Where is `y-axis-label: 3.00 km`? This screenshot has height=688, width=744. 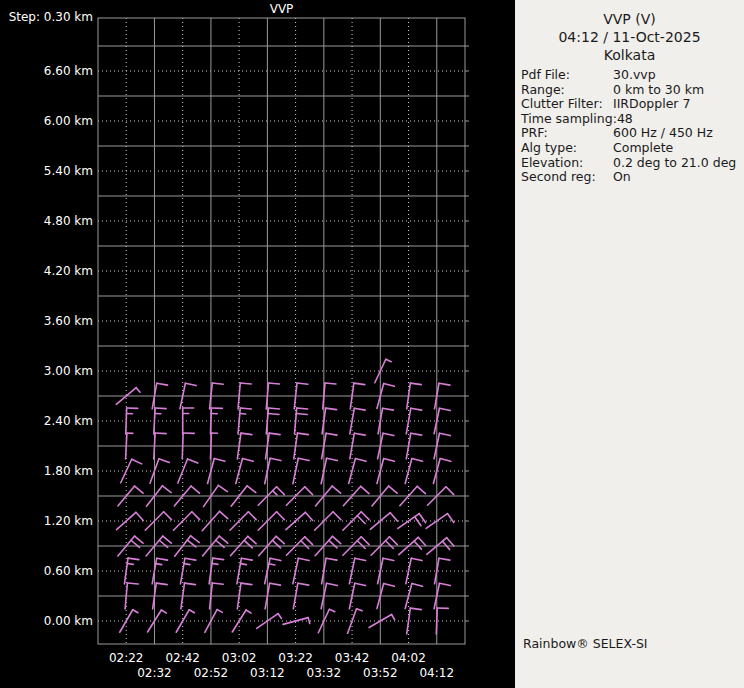 y-axis-label: 3.00 km is located at coordinates (46, 371).